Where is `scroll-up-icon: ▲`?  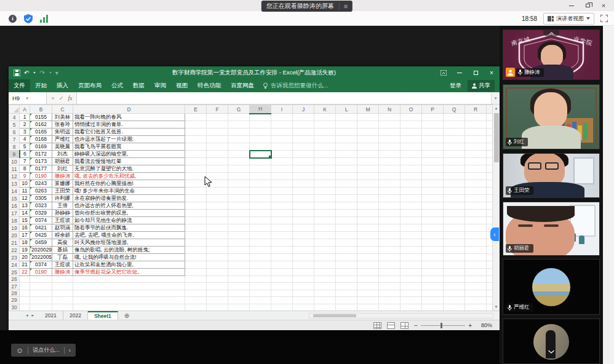
scroll-up-icon: ▲ is located at coordinates (496, 108).